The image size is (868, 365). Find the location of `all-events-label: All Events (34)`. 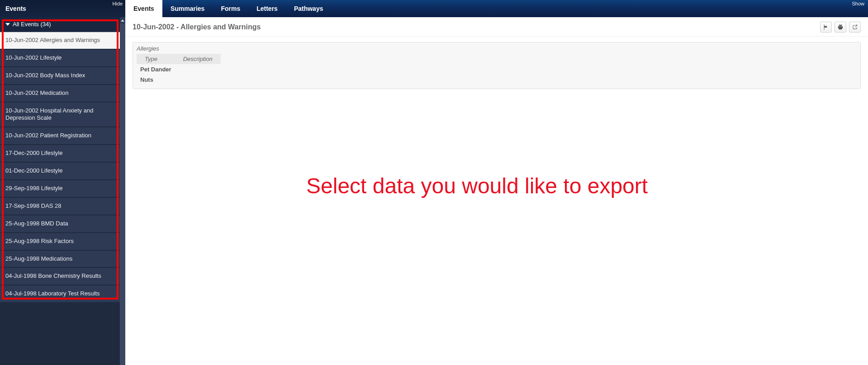

all-events-label: All Events (34) is located at coordinates (32, 24).